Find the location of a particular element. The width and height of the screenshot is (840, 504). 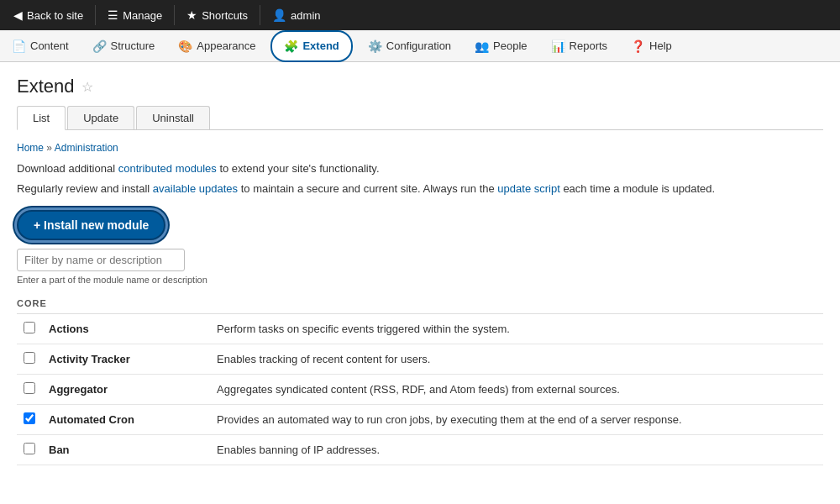

admin-username-label: admin is located at coordinates (306, 15).